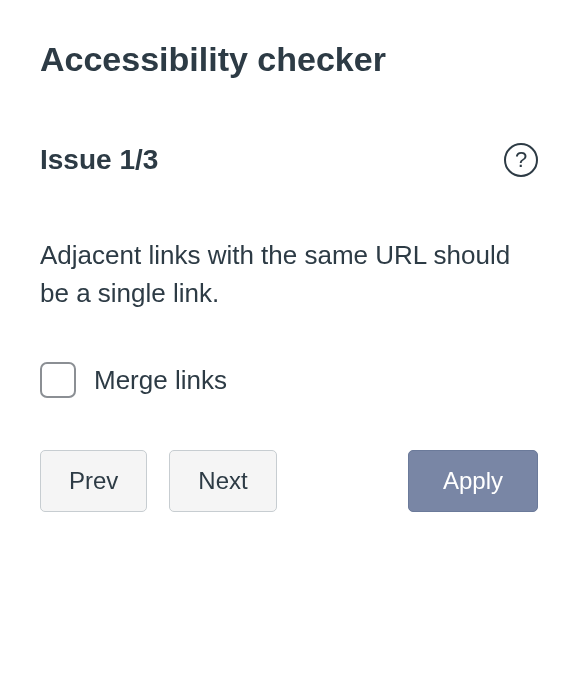  I want to click on apply-button: Apply, so click(473, 481).